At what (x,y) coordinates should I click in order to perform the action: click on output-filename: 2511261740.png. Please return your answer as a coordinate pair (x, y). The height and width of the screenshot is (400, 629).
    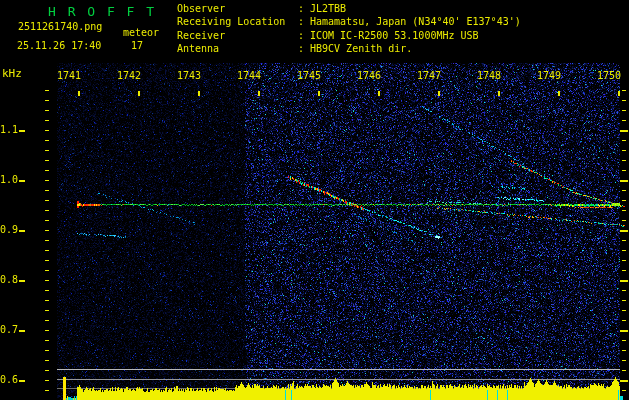
    Looking at the image, I should click on (60, 26).